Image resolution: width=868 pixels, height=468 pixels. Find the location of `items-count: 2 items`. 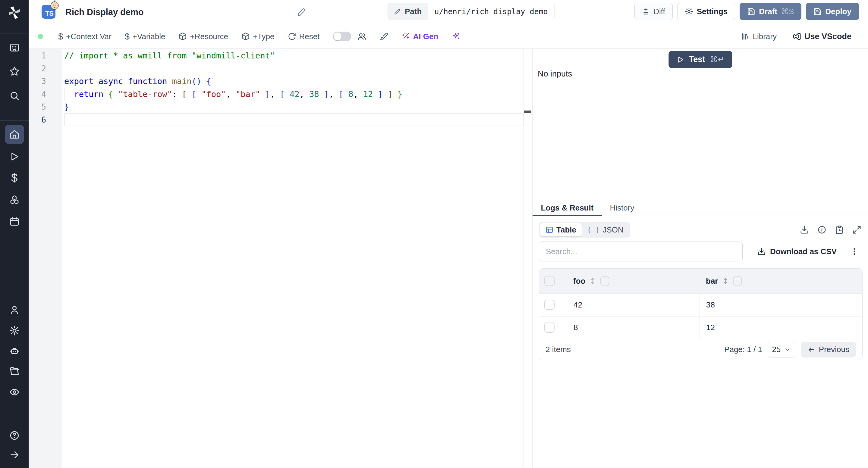

items-count: 2 items is located at coordinates (558, 349).